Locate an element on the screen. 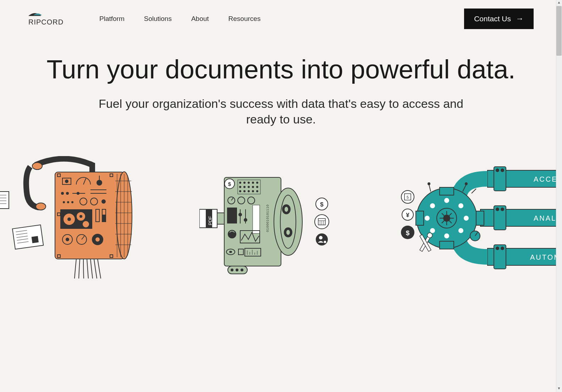  dollar-icon: $ is located at coordinates (322, 204).